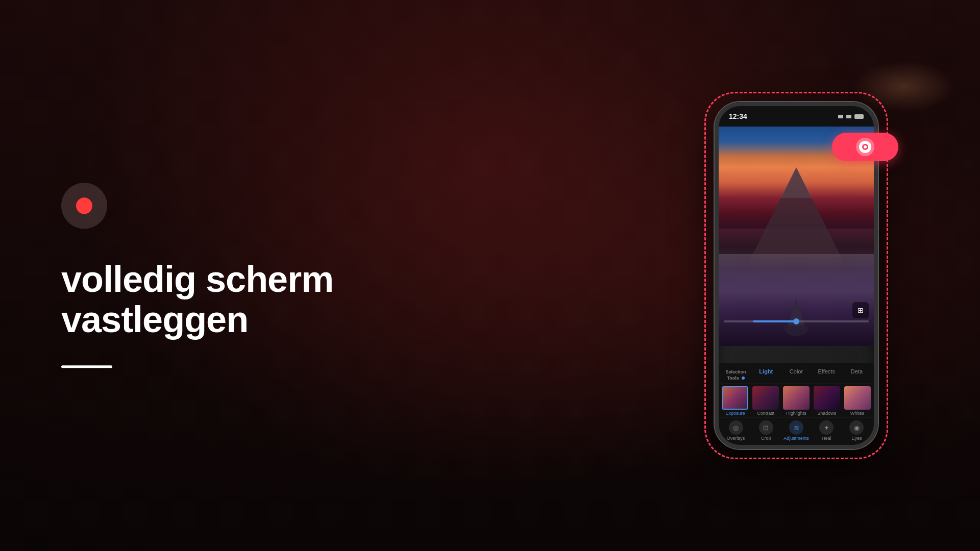 This screenshot has height=551, width=980. I want to click on record-pill-outer, so click(865, 147).